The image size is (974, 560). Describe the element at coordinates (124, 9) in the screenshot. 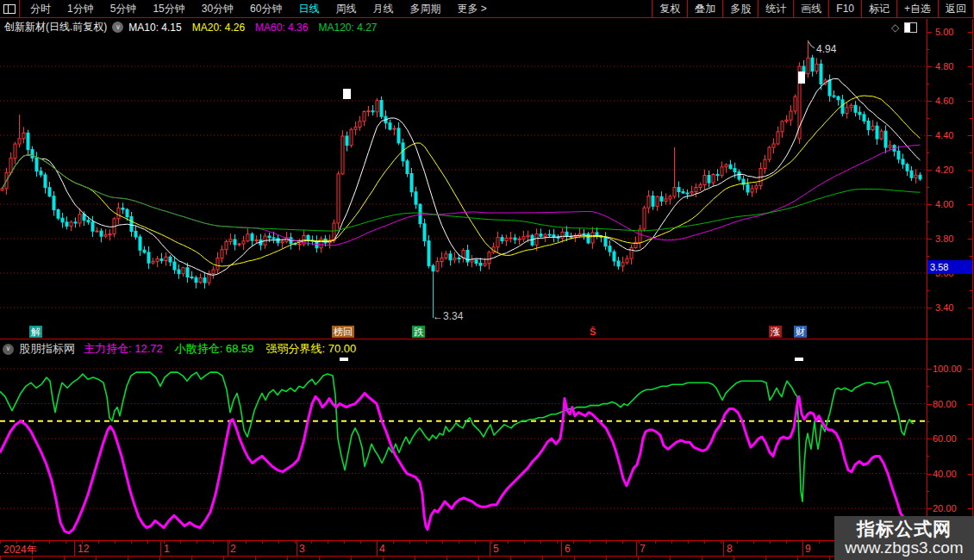

I see `tab-5min: 5分钟` at that location.